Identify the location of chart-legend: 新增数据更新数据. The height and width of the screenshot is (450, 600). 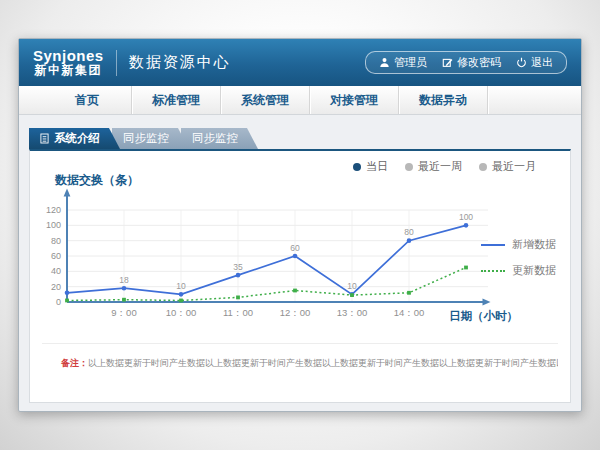
(518, 258).